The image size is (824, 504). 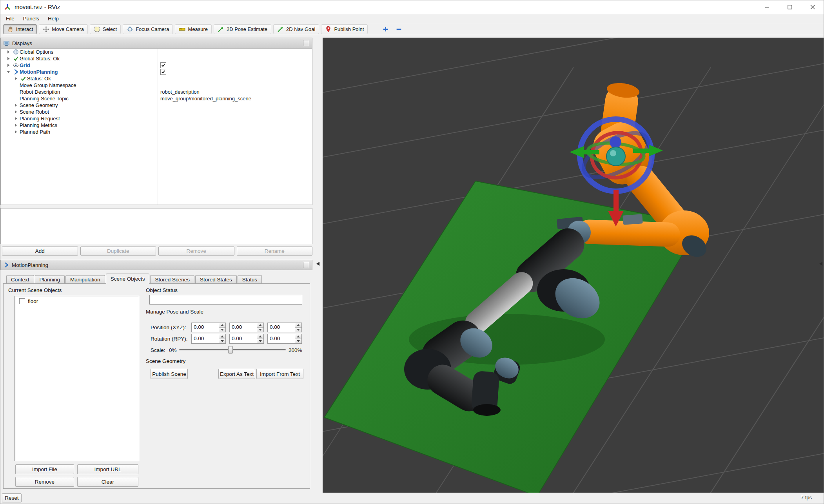 What do you see at coordinates (156, 105) in the screenshot?
I see `tree-row-scene-geometry: Scene Geometry` at bounding box center [156, 105].